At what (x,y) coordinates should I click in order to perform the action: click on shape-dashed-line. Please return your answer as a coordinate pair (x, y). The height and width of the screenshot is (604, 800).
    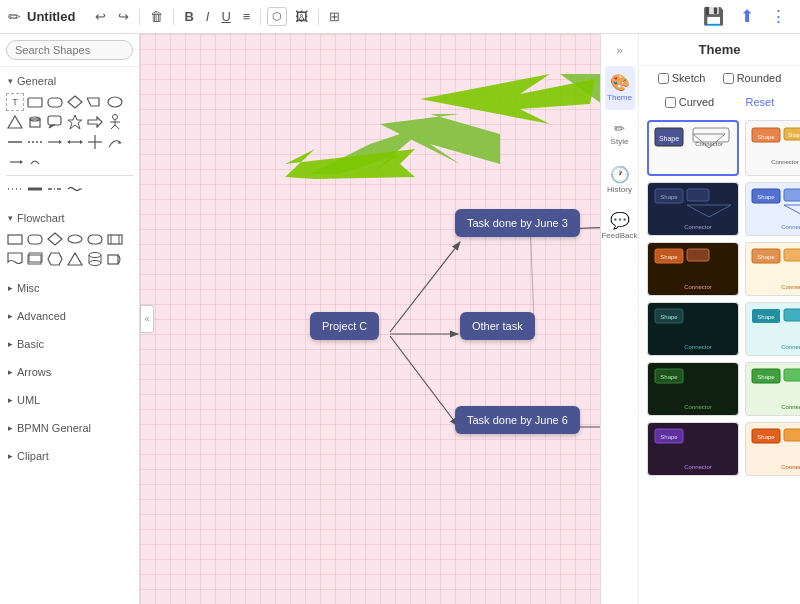
    Looking at the image, I should click on (35, 142).